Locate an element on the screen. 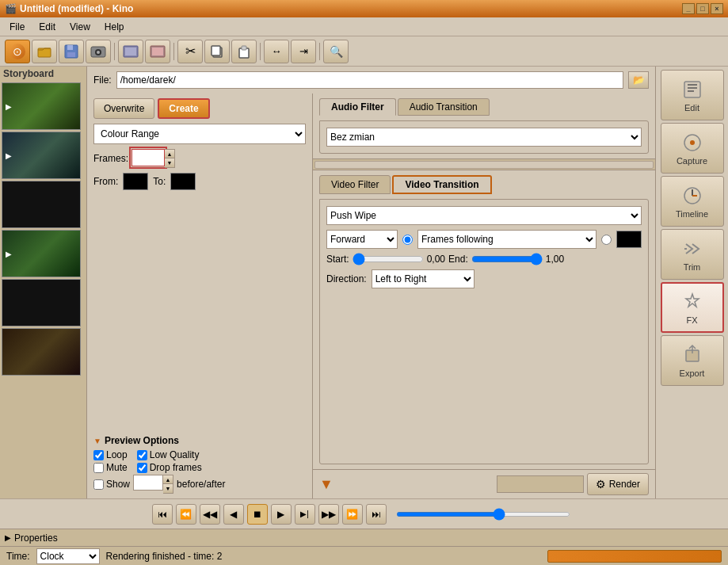 This screenshot has height=565, width=728. scroll-down-arrow: ▼ is located at coordinates (326, 485).